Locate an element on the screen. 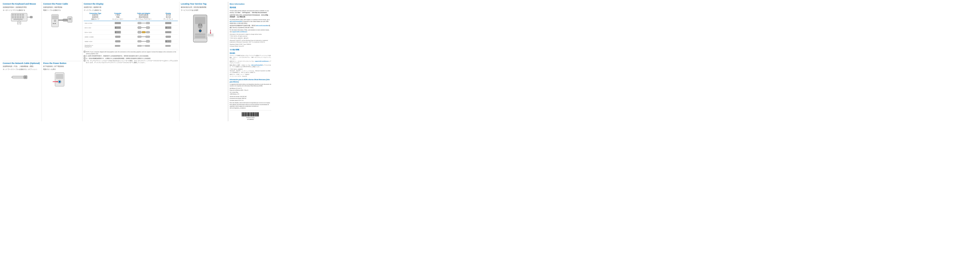 The width and height of the screenshot is (980, 265). conn-cable-hdmi is located at coordinates (144, 37).